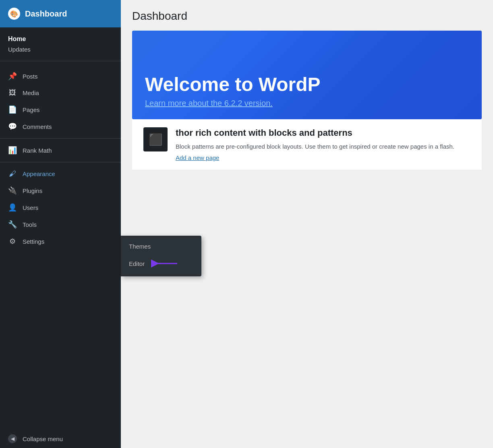 The width and height of the screenshot is (493, 448). Describe the element at coordinates (12, 174) in the screenshot. I see `appearance-icon: 🖌` at that location.